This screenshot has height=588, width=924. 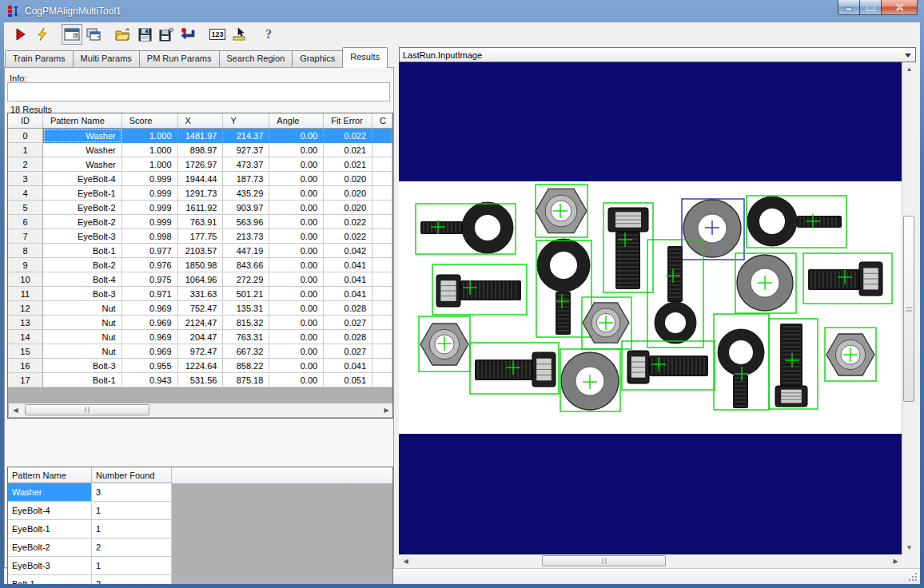 What do you see at coordinates (150, 251) in the screenshot?
I see `cell: 0.977` at bounding box center [150, 251].